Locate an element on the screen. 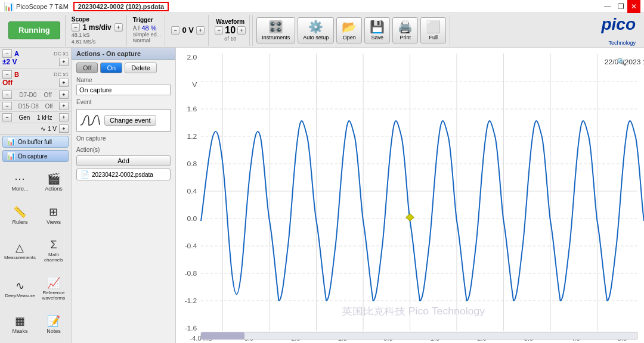  win-minimize-btn: — is located at coordinates (608, 7).